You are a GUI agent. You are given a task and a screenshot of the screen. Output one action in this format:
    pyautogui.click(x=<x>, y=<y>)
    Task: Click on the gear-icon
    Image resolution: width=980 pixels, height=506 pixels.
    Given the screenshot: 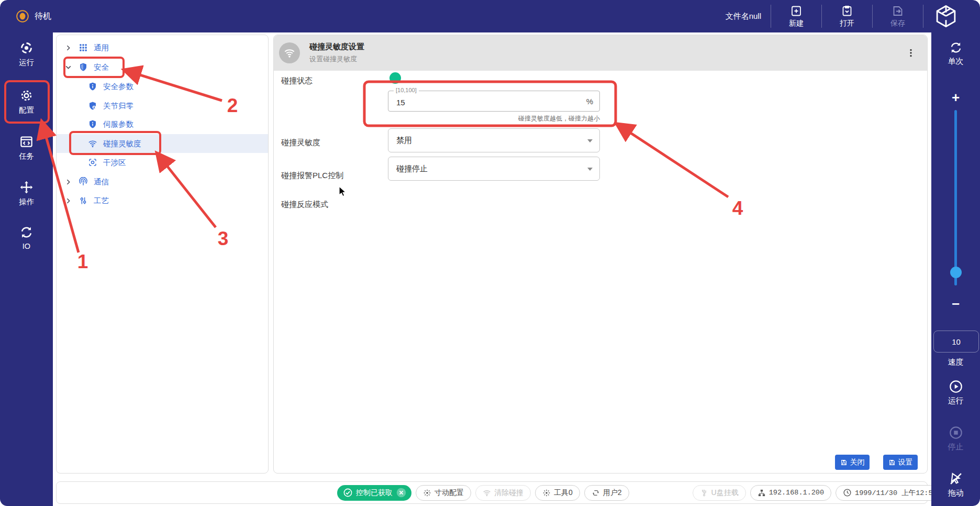 What is the action you would take?
    pyautogui.click(x=26, y=95)
    